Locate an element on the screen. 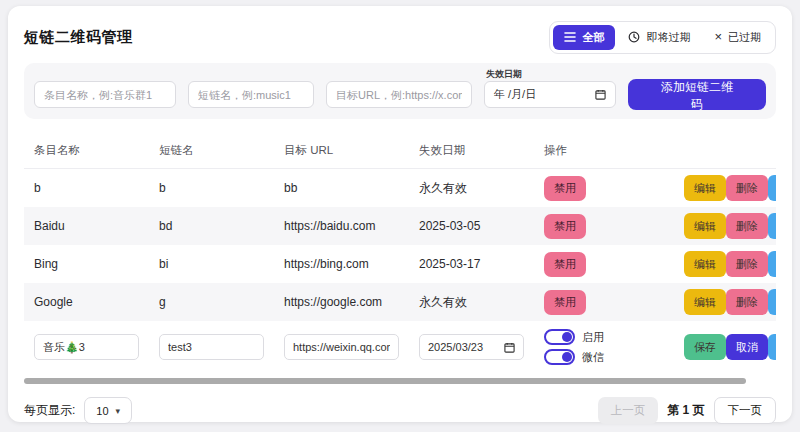 The image size is (800, 432). horizontal-scrollbar-thumb is located at coordinates (385, 381).